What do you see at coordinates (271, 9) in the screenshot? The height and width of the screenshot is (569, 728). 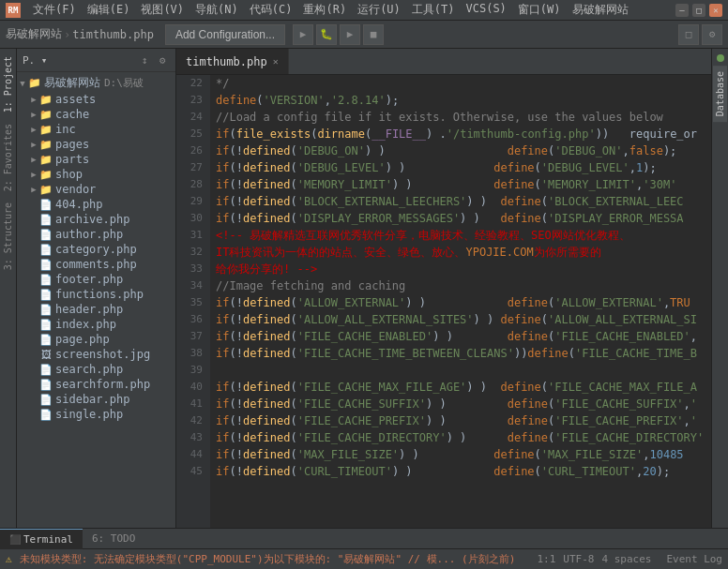 I see `menu-code: 代码(C)` at bounding box center [271, 9].